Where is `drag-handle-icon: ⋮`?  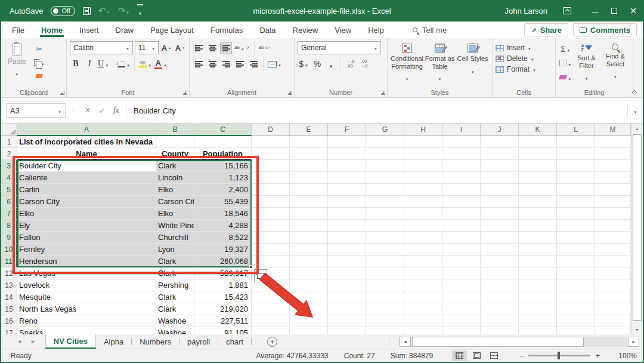
drag-handle-icon: ⋮ is located at coordinates (73, 111).